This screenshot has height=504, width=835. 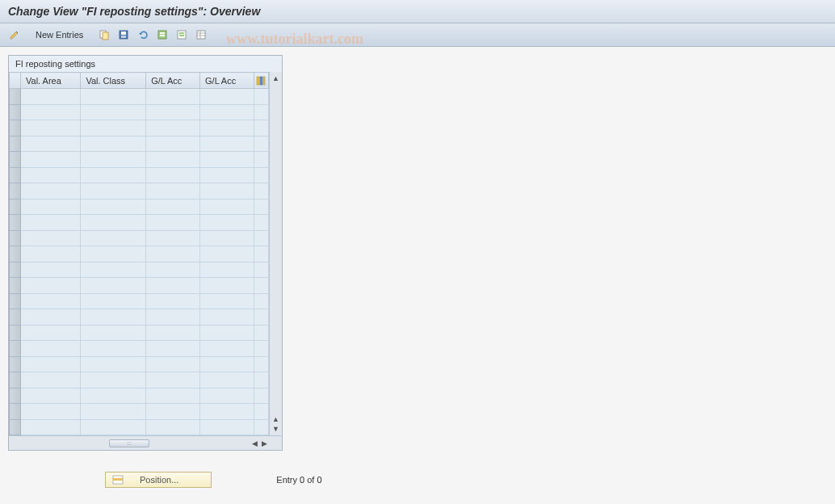 I want to click on new-entries-button: New Entries, so click(x=60, y=35).